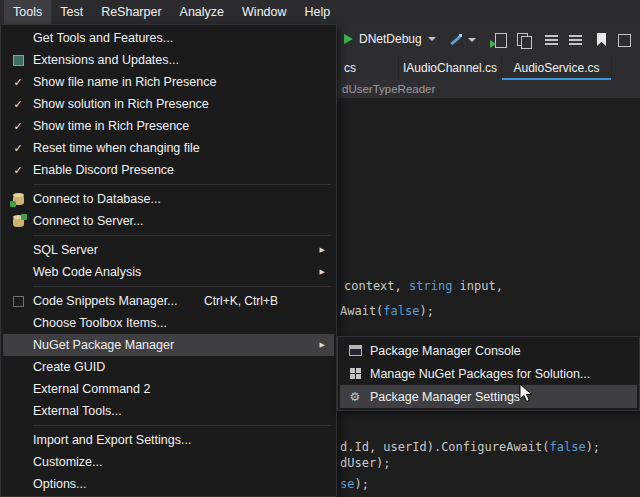  I want to click on menu-item-create-guid: Create GUID, so click(168, 367).